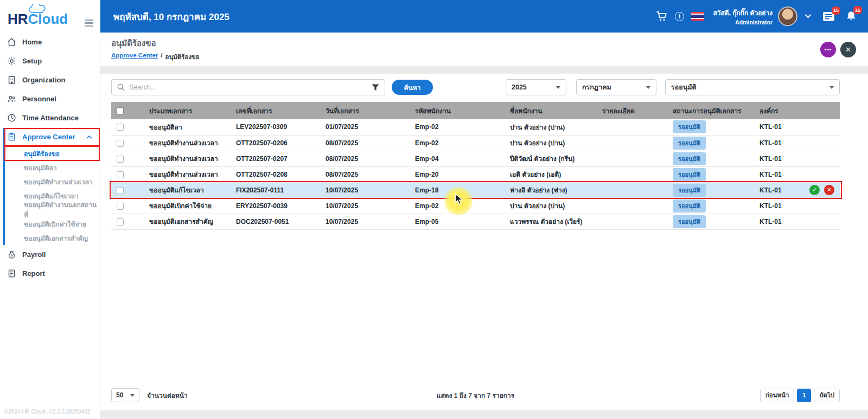 The height and width of the screenshot is (419, 868). Describe the element at coordinates (50, 61) in the screenshot. I see `sidebar-item-setup: Setup` at that location.